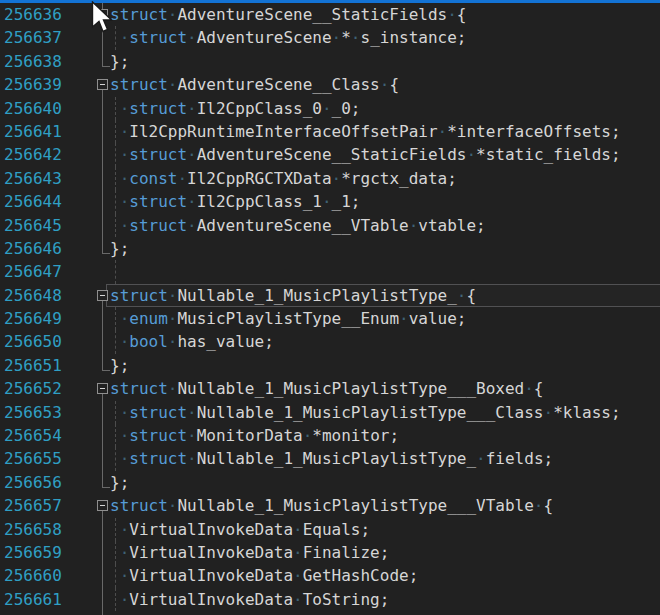 The height and width of the screenshot is (615, 660). What do you see at coordinates (33, 552) in the screenshot?
I see `line-number: 256659` at bounding box center [33, 552].